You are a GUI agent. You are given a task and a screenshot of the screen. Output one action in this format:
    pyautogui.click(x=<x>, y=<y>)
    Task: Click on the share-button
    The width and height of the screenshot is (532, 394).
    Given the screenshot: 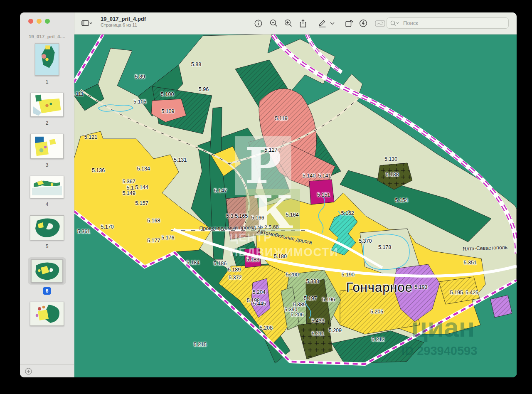 What is the action you would take?
    pyautogui.click(x=303, y=23)
    